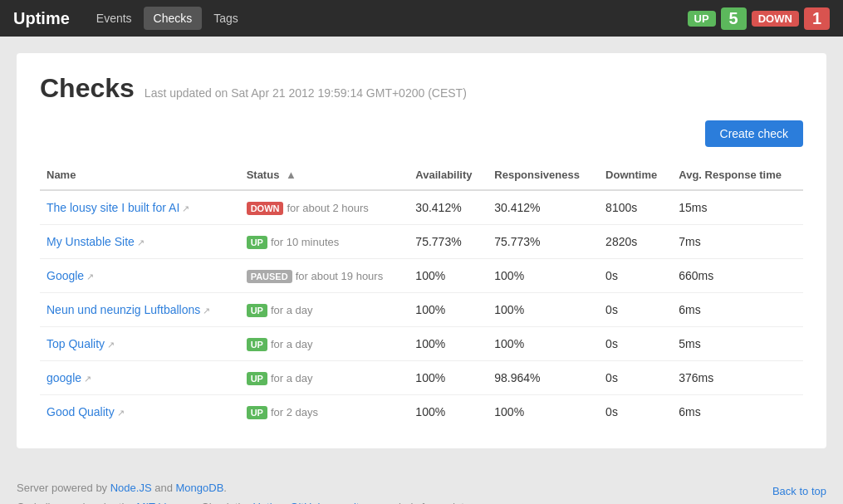 The image size is (843, 504). Describe the element at coordinates (422, 344) in the screenshot. I see `table-row: Top Quality↗UPfor a day100%100%0s5ms` at that location.